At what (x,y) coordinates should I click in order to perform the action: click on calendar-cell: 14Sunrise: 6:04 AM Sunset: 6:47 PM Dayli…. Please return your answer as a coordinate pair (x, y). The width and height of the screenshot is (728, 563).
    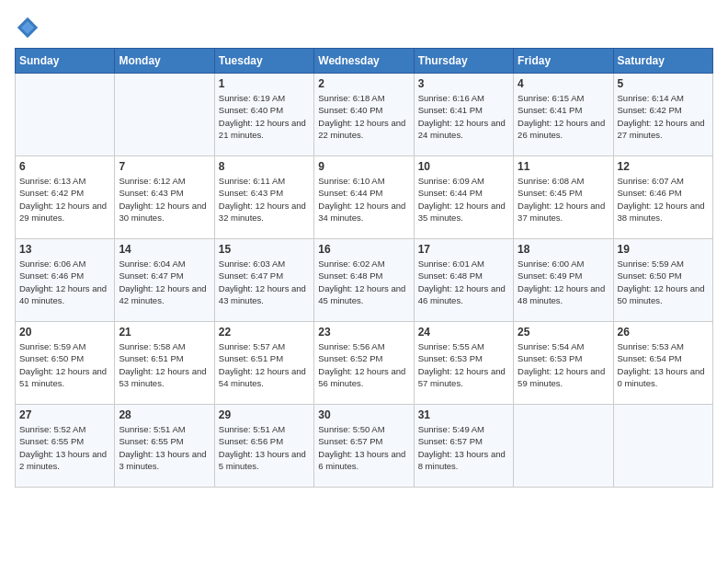
    Looking at the image, I should click on (165, 281).